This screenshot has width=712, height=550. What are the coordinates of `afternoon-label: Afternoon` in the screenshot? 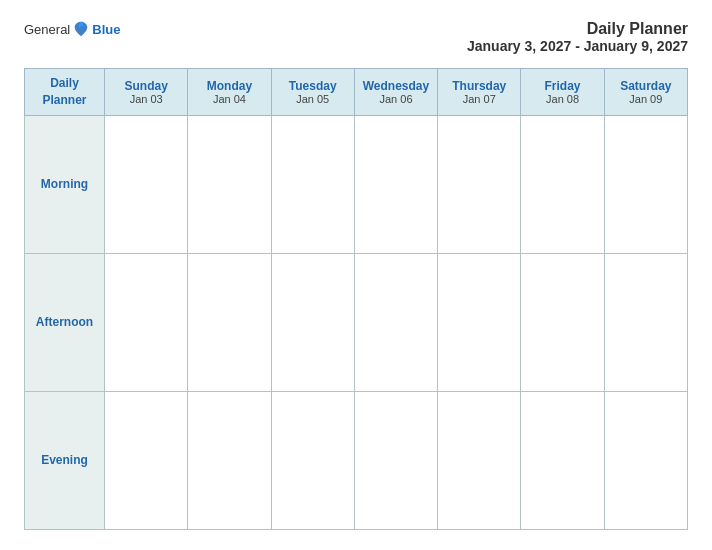 It's located at (65, 322).